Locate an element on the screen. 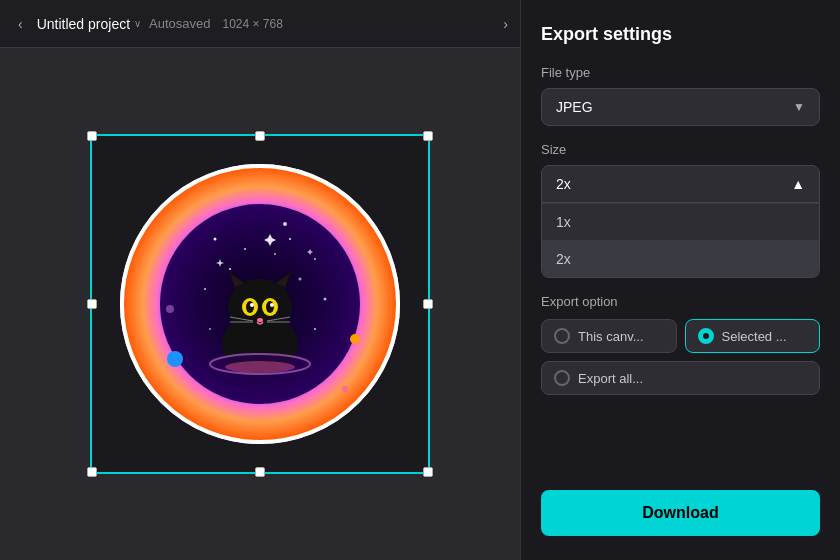 Image resolution: width=840 pixels, height=560 pixels. this-canvas-label: This canv... is located at coordinates (611, 336).